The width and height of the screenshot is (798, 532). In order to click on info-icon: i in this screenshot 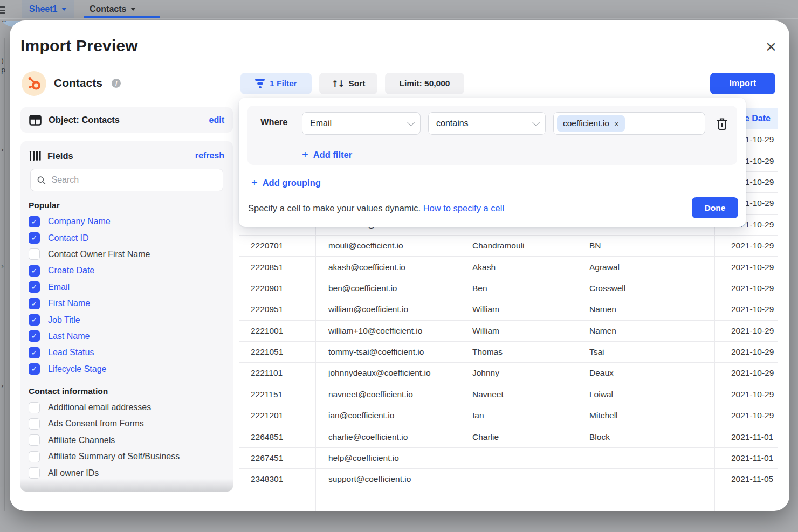, I will do `click(116, 83)`.